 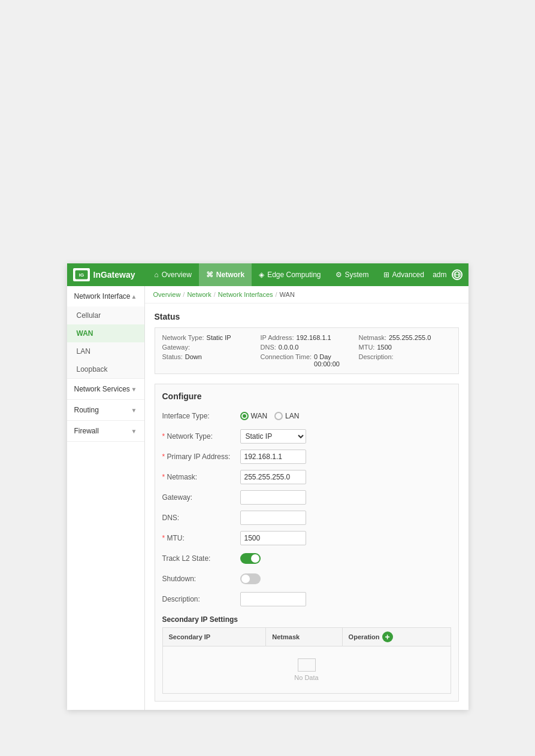 I want to click on chevron-up-icon: ▲, so click(x=134, y=297).